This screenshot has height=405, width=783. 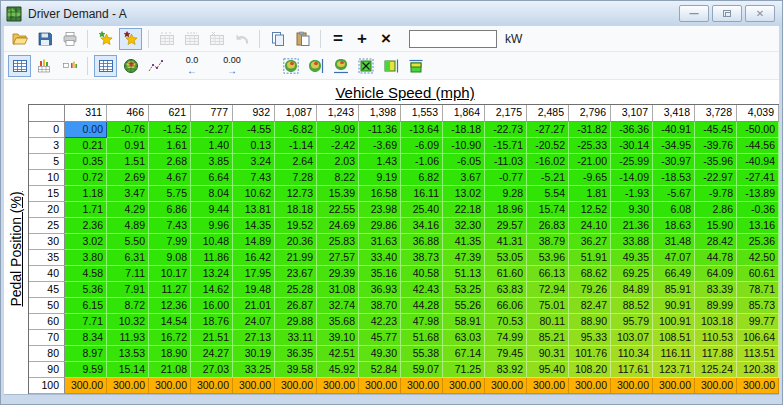 I want to click on table-cell: 5.75, so click(x=170, y=194).